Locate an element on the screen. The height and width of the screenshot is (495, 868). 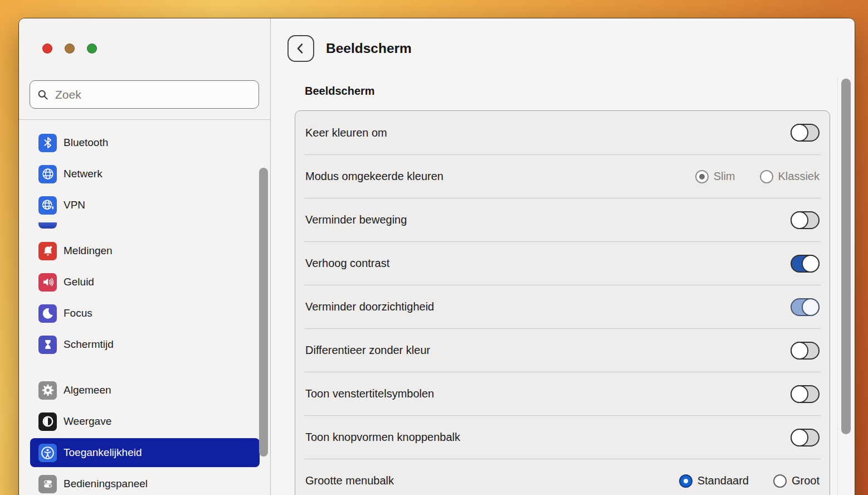
sidebar-item-label: Geluid is located at coordinates (79, 282).